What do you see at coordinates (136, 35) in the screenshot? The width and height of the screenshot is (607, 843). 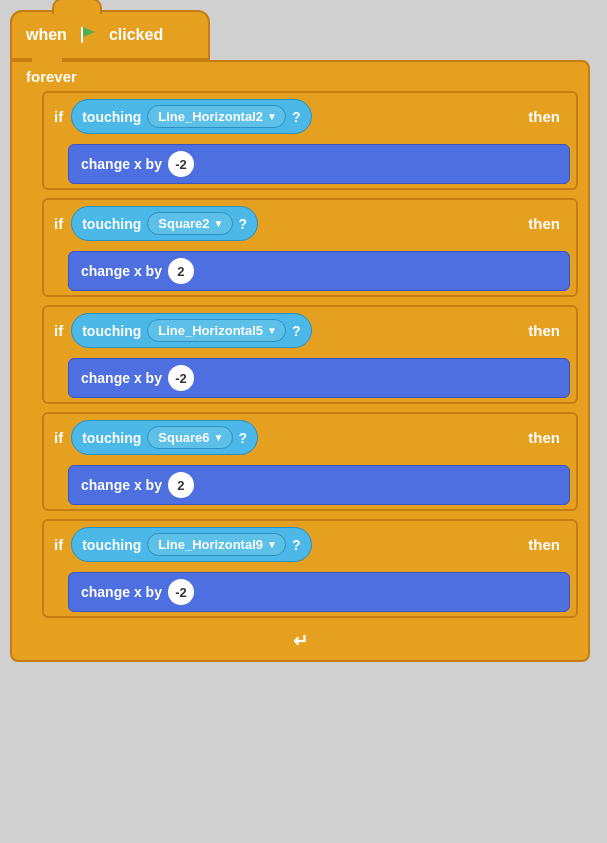 I see `clicked-label: clicked` at bounding box center [136, 35].